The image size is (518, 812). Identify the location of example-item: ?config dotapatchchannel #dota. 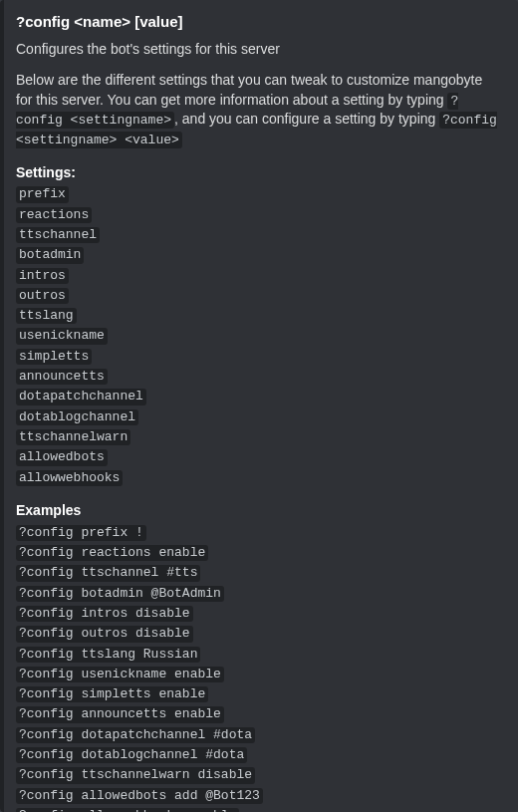
(135, 735).